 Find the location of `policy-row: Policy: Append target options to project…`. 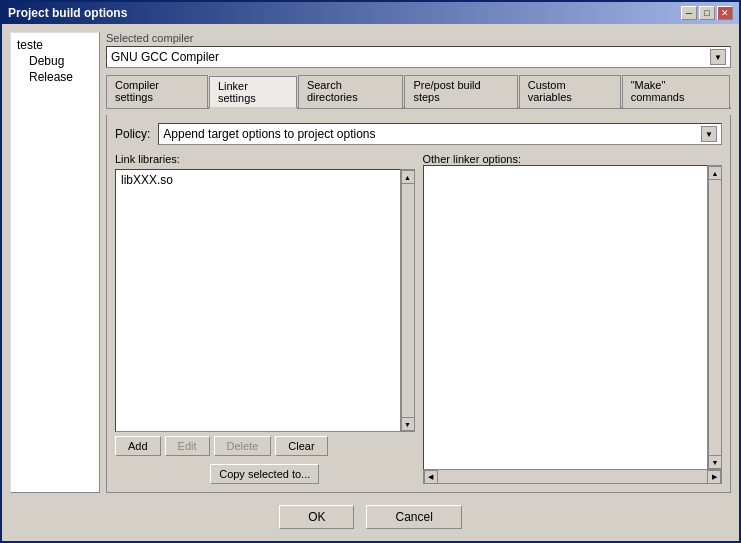

policy-row: Policy: Append target options to project… is located at coordinates (418, 134).